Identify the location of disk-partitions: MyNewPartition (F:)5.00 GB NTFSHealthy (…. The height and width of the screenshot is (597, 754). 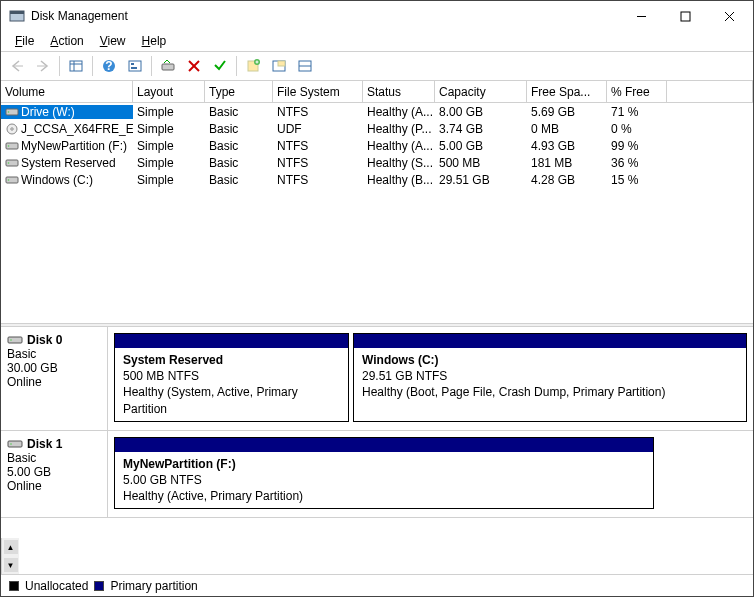
(430, 474).